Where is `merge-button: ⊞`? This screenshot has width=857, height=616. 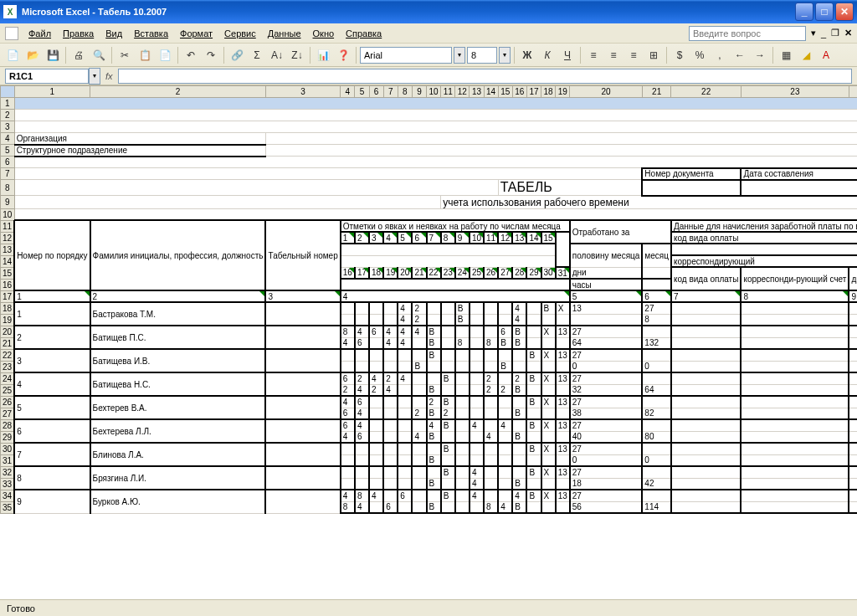
merge-button: ⊞ is located at coordinates (654, 55).